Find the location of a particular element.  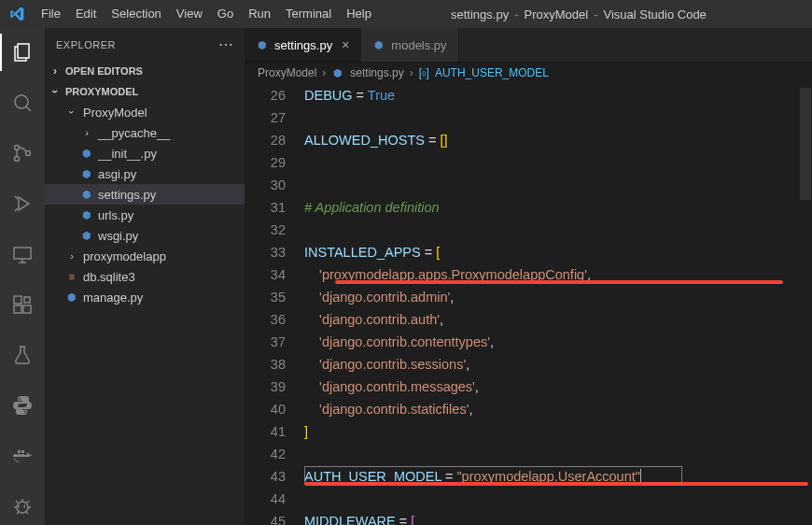

activity-bar is located at coordinates (22, 277).